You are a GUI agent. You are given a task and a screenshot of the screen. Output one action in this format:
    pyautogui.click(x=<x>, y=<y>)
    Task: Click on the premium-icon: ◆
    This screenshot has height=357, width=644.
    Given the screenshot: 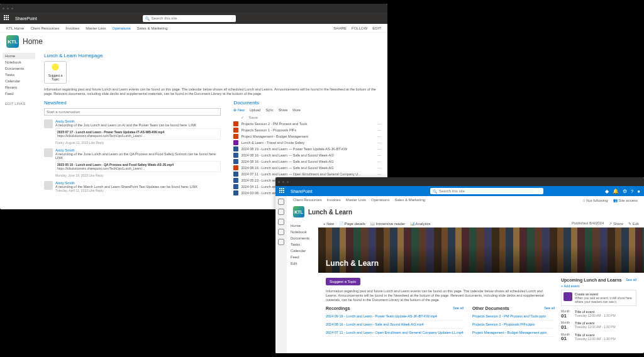 What is the action you would take?
    pyautogui.click(x=607, y=191)
    